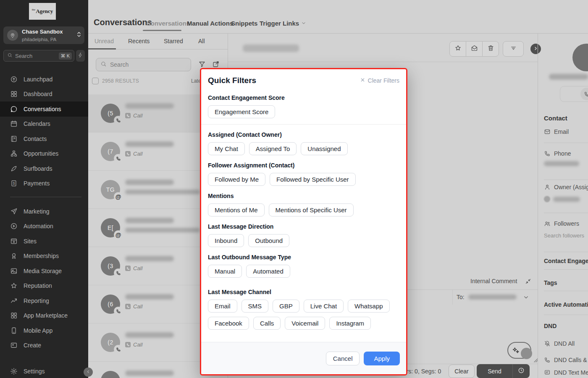 The image size is (588, 378). What do you see at coordinates (324, 149) in the screenshot?
I see `filter-chip: Unassigned` at bounding box center [324, 149].